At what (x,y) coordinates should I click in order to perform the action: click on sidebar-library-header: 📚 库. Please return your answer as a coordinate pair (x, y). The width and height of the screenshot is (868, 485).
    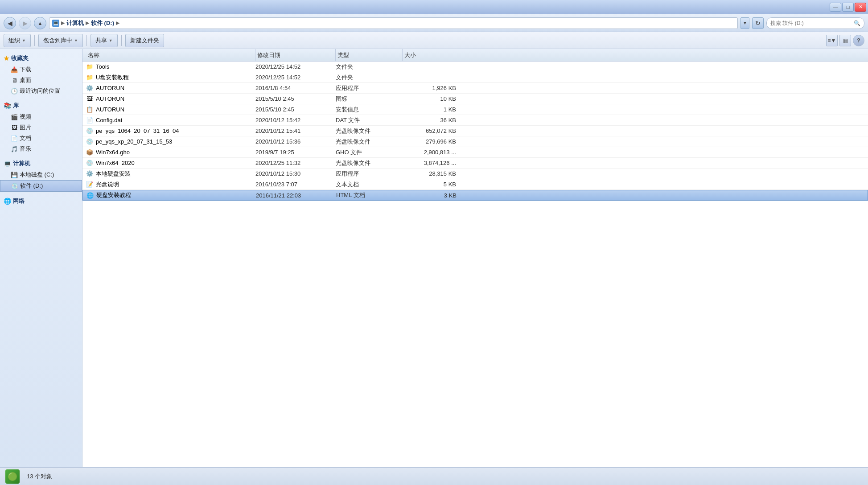
    Looking at the image, I should click on (41, 106).